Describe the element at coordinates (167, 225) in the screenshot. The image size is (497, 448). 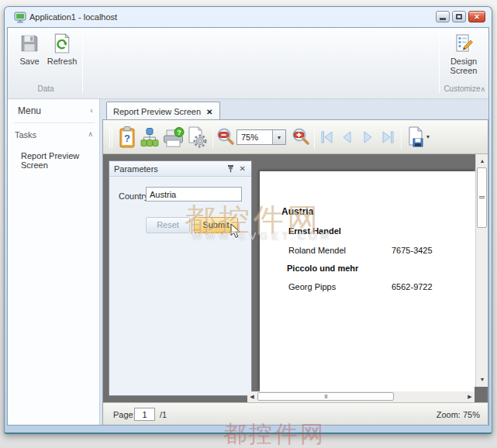
I see `reset-button: Reset` at that location.